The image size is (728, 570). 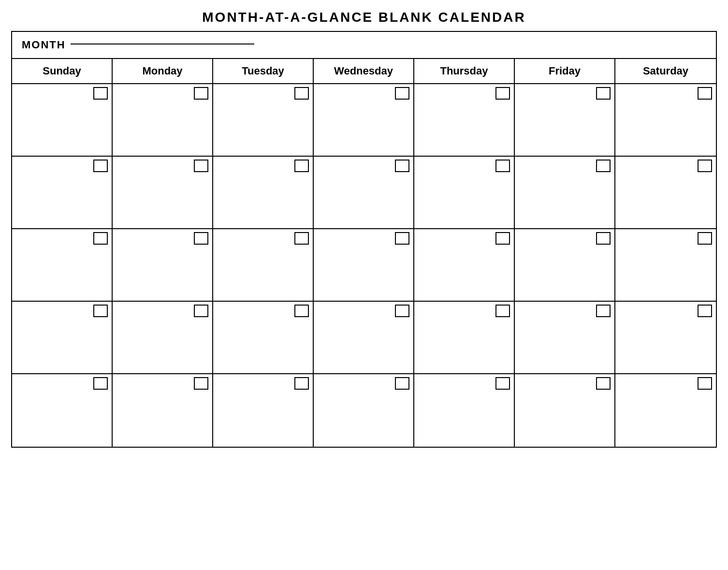 I want to click on page-title: MONTH-AT-A-GLANCE BLANK CALENDAR, so click(x=364, y=17).